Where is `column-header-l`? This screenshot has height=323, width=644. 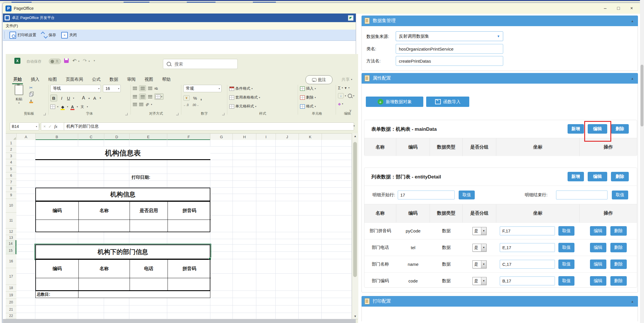 column-header-l is located at coordinates (337, 137).